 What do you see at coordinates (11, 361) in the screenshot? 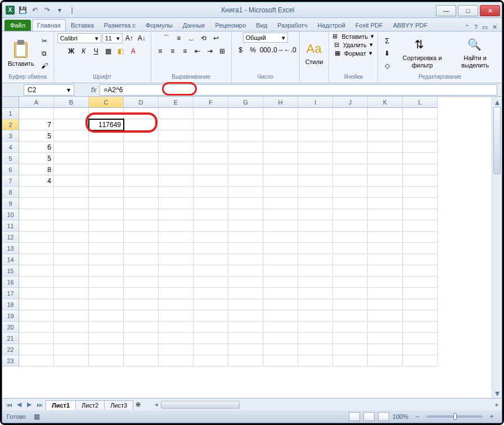
I see `row-header: 23` at bounding box center [11, 361].